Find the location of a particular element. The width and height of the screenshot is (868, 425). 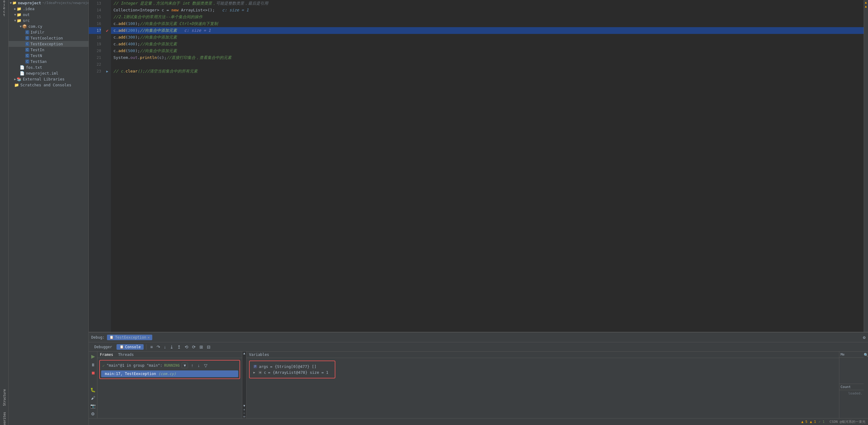

sidebar-item-TestN: C TestN is located at coordinates (49, 56).